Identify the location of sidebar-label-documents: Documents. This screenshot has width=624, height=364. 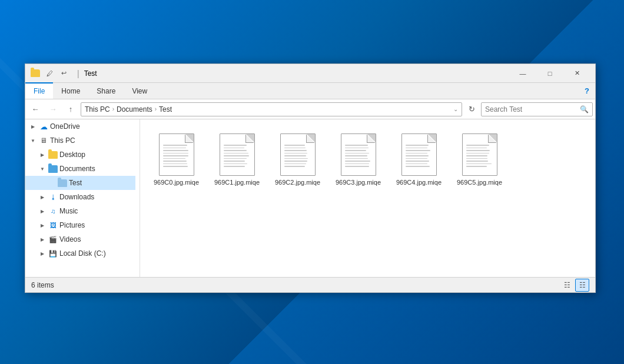
(98, 169).